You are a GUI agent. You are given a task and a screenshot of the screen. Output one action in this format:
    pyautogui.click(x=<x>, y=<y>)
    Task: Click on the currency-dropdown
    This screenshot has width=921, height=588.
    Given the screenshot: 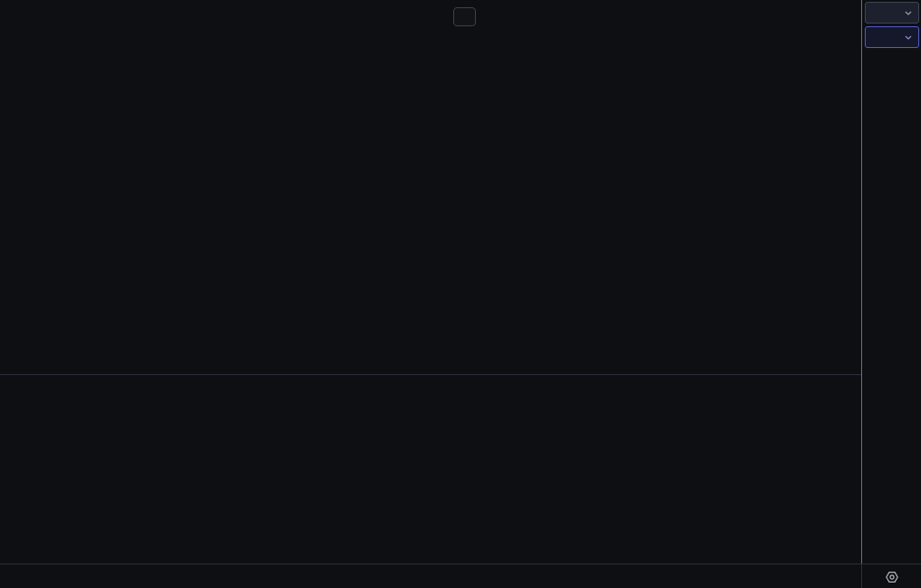 What is the action you would take?
    pyautogui.click(x=892, y=13)
    